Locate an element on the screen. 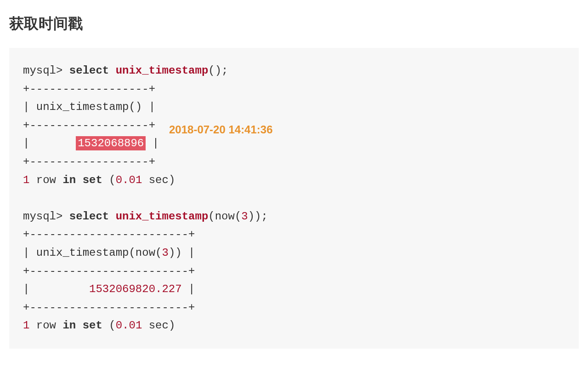 The width and height of the screenshot is (588, 368). timestamp-value: 1532069820.227 is located at coordinates (136, 289).